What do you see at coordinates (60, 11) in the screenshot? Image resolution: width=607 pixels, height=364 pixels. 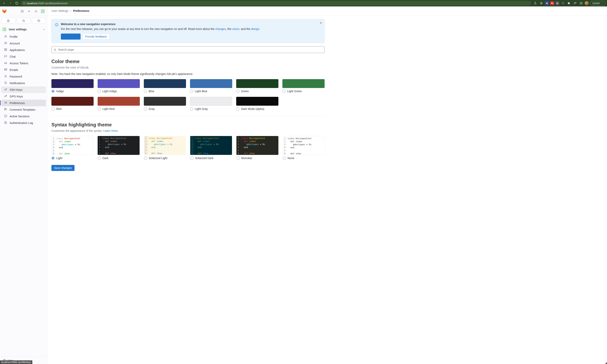 I see `breadcrumb-root: User Settings` at bounding box center [60, 11].